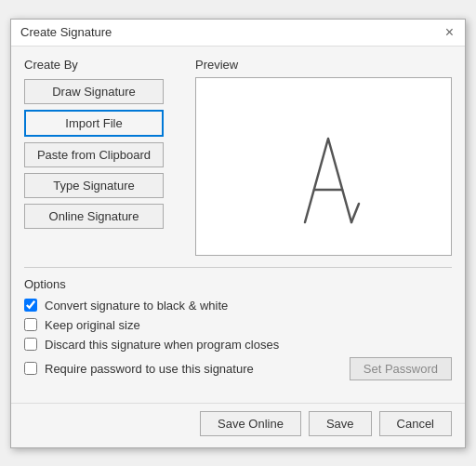 This screenshot has height=466, width=476. What do you see at coordinates (94, 186) in the screenshot?
I see `type-signature-button: Type Signature` at bounding box center [94, 186].